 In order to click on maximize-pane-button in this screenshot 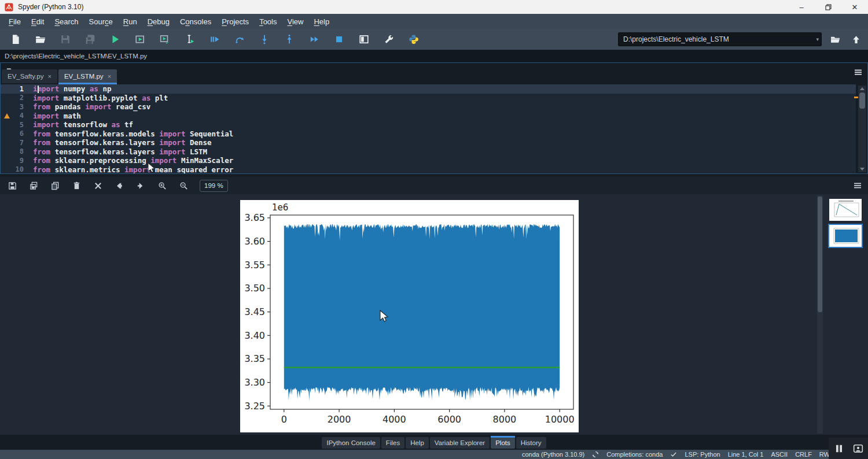, I will do `click(364, 39)`.